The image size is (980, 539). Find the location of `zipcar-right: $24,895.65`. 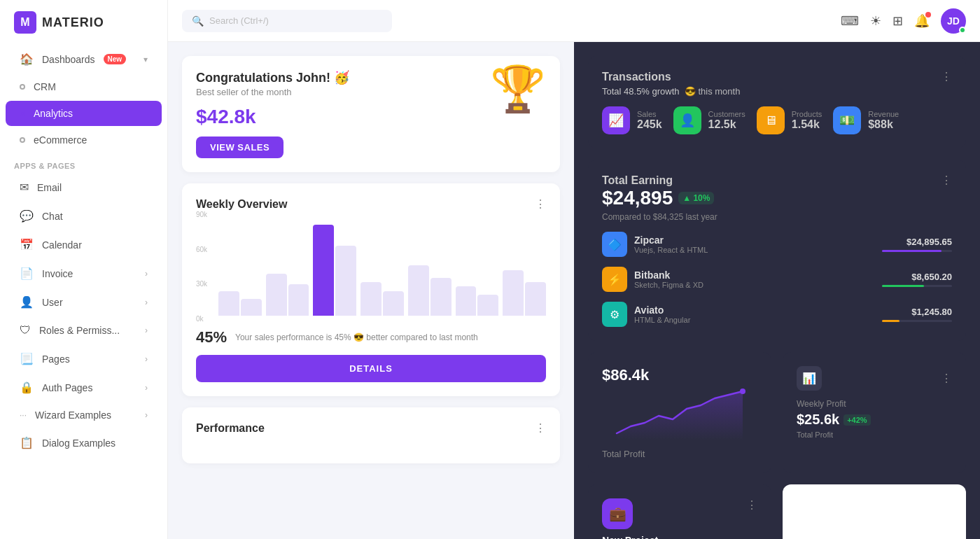

zipcar-right: $24,895.65 is located at coordinates (917, 244).